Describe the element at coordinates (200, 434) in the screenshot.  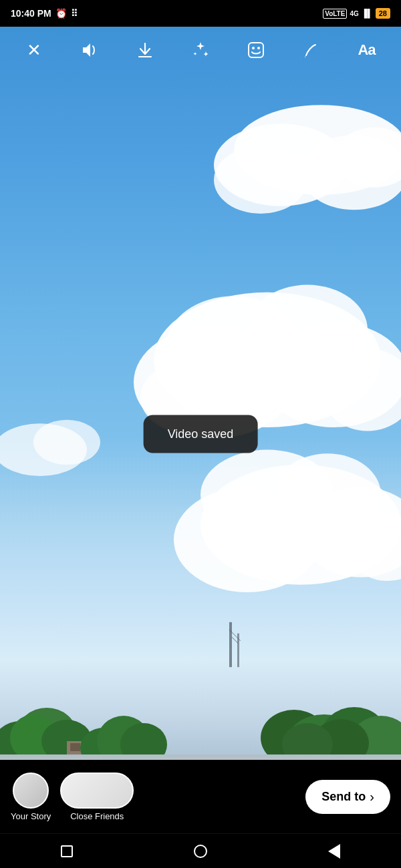
I see `toast-message: Video saved` at that location.